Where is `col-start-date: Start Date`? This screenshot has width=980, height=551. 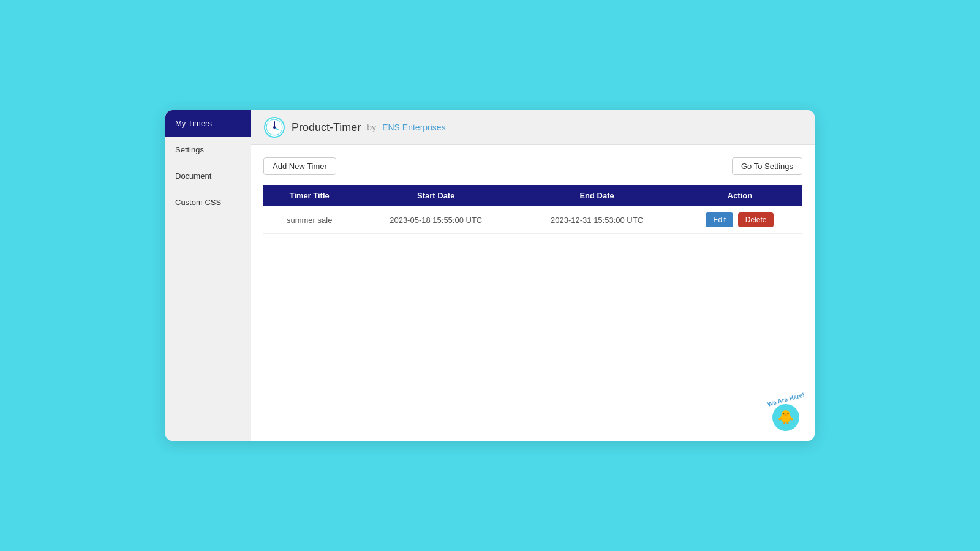
col-start-date: Start Date is located at coordinates (436, 196).